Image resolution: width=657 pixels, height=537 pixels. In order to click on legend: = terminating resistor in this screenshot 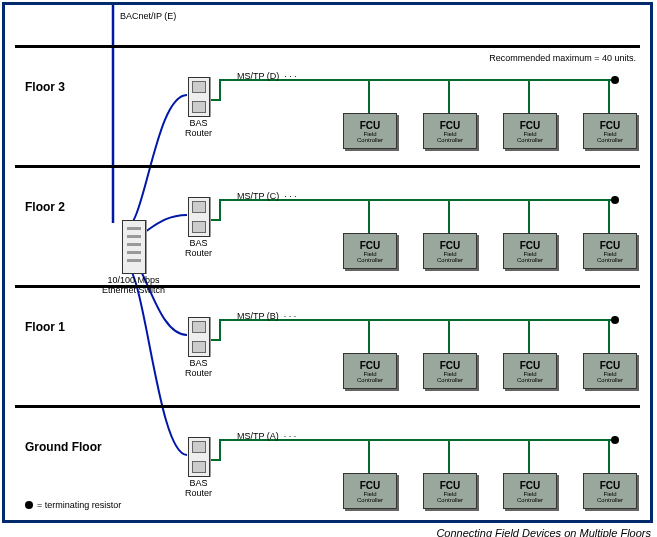, I will do `click(73, 505)`.